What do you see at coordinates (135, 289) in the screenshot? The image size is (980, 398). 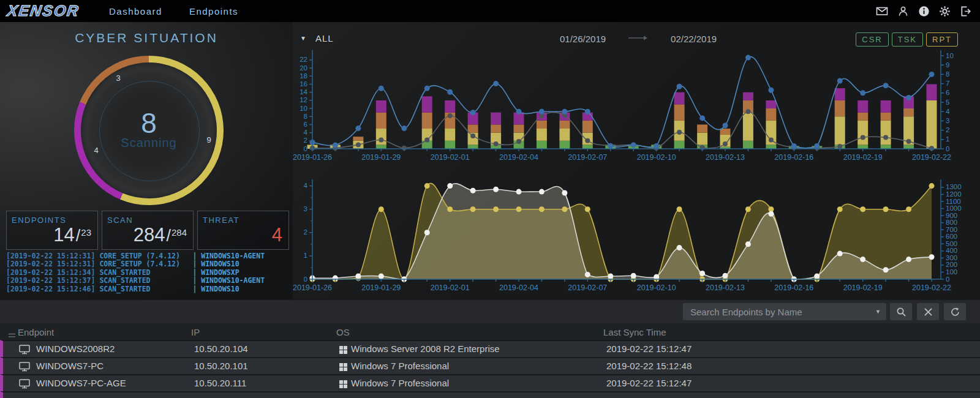 I see `log-line: [2019-02-22 15:12:46]SCAN_STARTED| WINDO…` at bounding box center [135, 289].